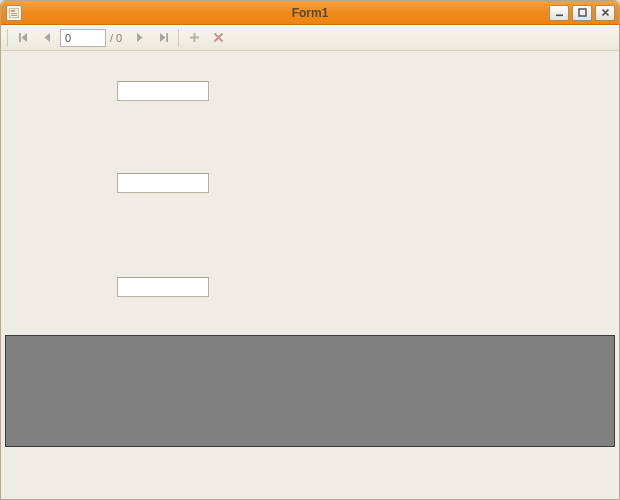  Describe the element at coordinates (218, 38) in the screenshot. I see `delete-button` at that location.